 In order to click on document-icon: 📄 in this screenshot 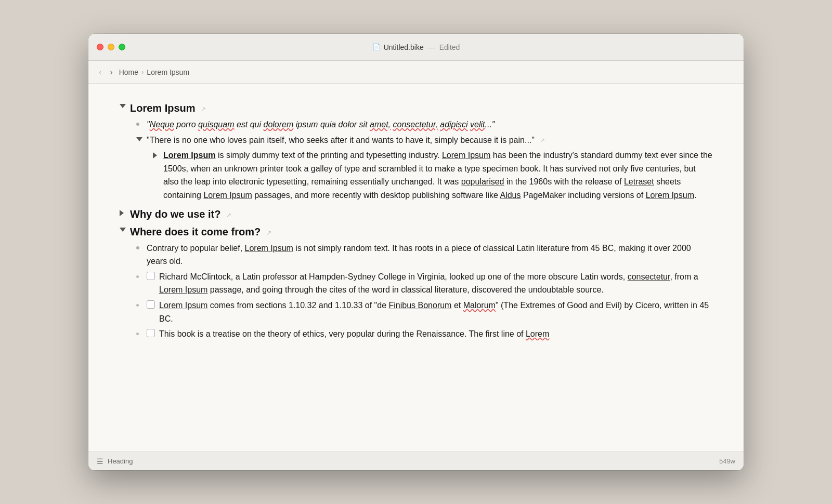, I will do `click(376, 47)`.